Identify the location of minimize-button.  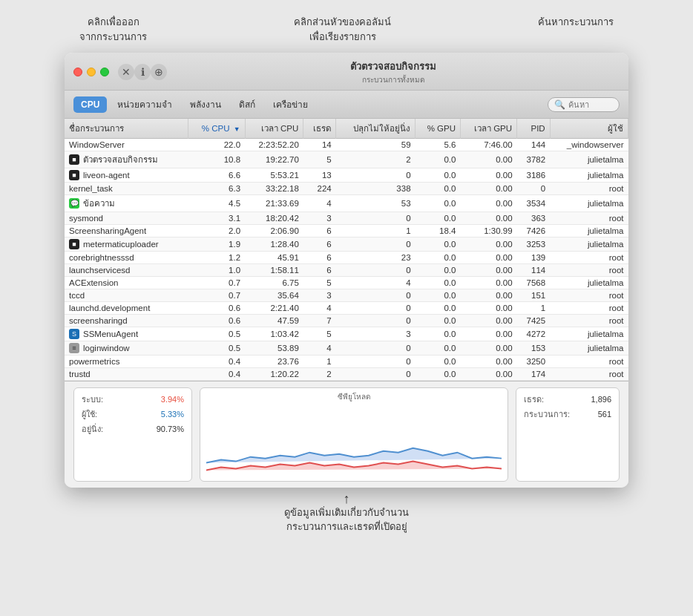
(91, 72).